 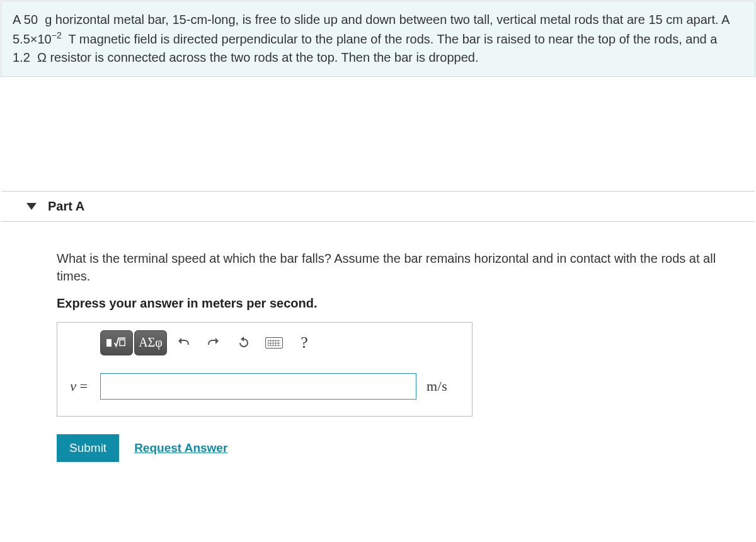 I want to click on part-label: Part A, so click(x=66, y=207).